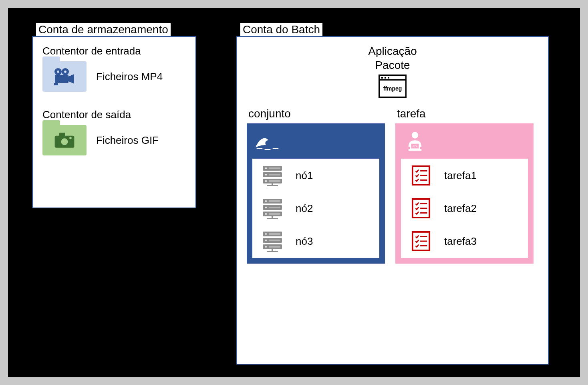 The width and height of the screenshot is (588, 385). I want to click on task-label: tarefa1, so click(461, 175).